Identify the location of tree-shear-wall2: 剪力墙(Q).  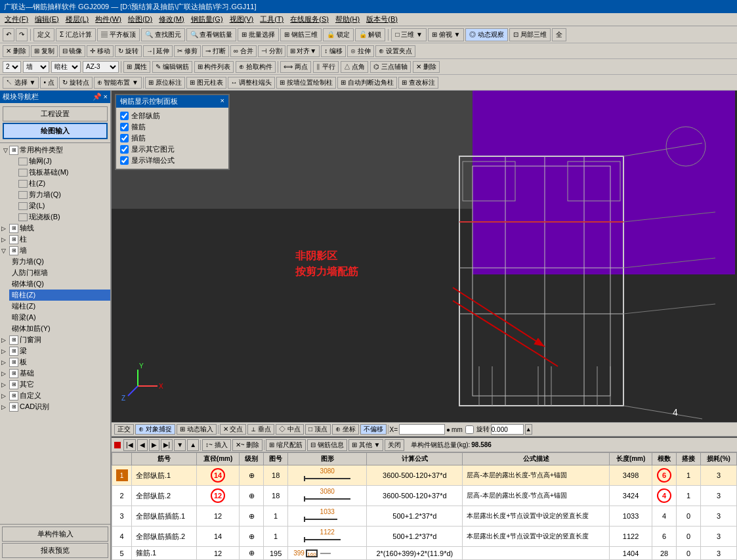
(60, 261).